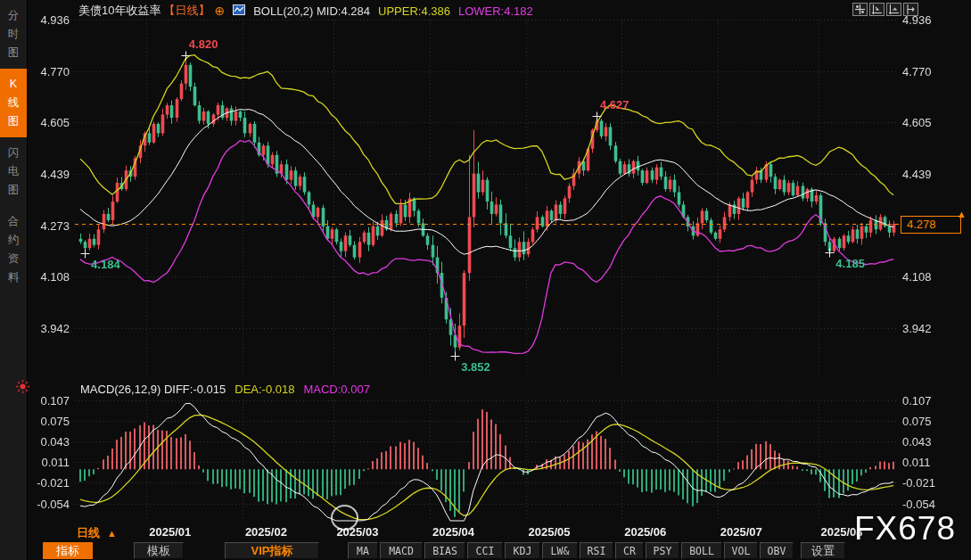  What do you see at coordinates (662, 551) in the screenshot?
I see `toolbar-button-PSY: PSY` at bounding box center [662, 551].